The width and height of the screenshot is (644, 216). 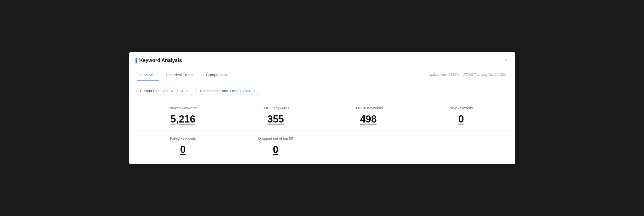 What do you see at coordinates (214, 91) in the screenshot?
I see `filter-comparison-date-label: Comparison Date` at bounding box center [214, 91].